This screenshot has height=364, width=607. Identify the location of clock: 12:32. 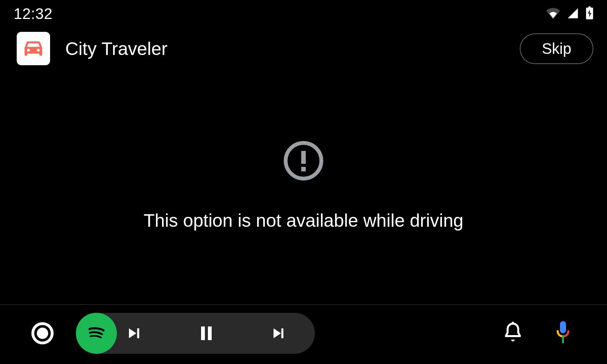
(33, 14).